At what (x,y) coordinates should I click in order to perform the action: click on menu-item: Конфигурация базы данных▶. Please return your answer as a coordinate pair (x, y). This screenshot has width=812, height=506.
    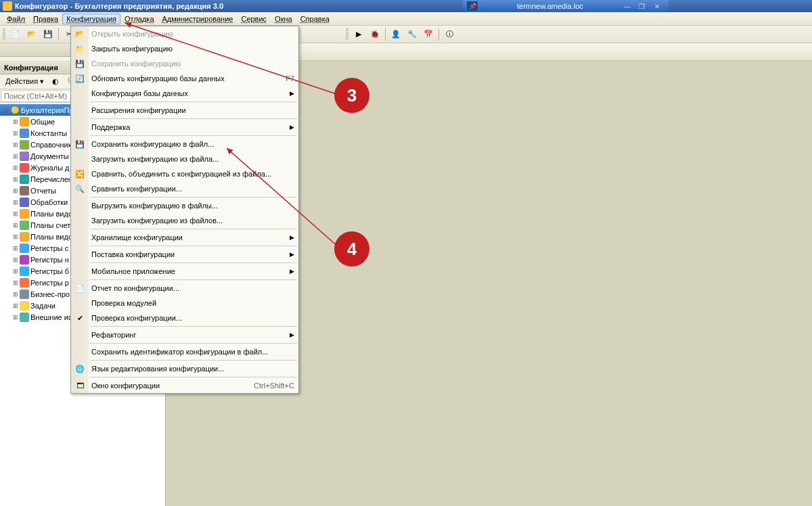
    Looking at the image, I should click on (185, 93).